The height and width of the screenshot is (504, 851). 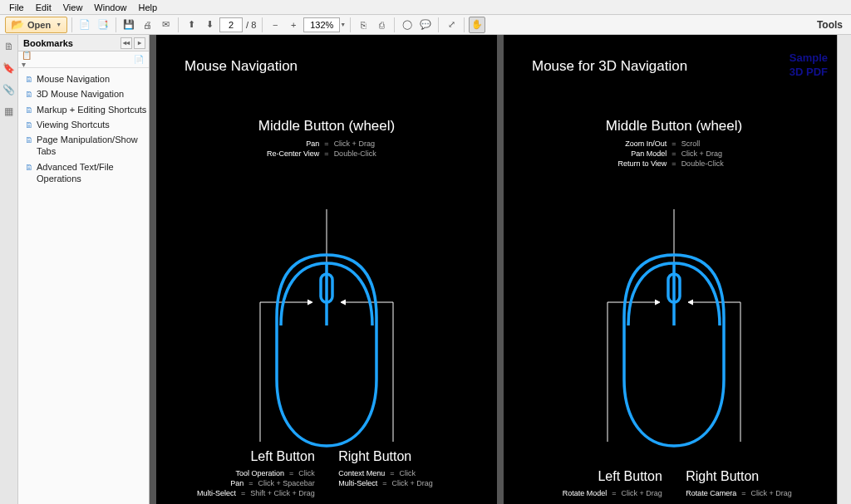 I want to click on page-title: Mouse Navigation, so click(x=241, y=66).